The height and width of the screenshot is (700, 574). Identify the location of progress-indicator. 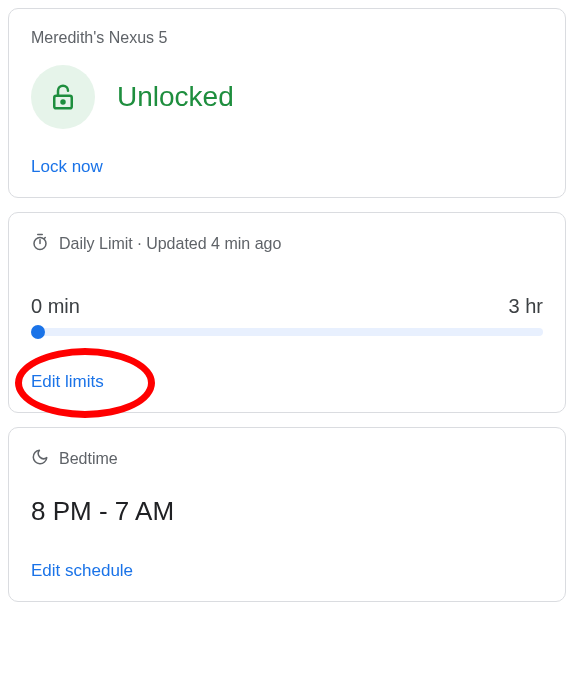
(38, 332).